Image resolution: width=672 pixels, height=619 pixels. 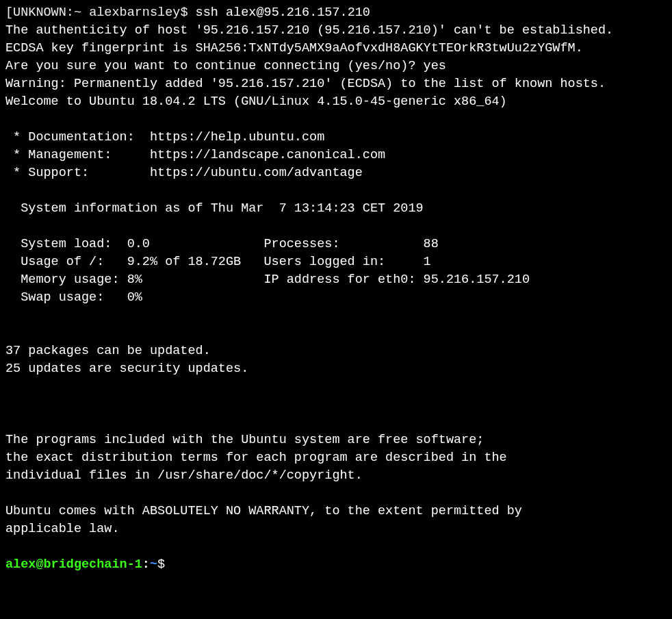 I want to click on welcome-line: Welcome to Ubuntu 18.04.2 LTS (GNU/Linux…, so click(x=256, y=101).